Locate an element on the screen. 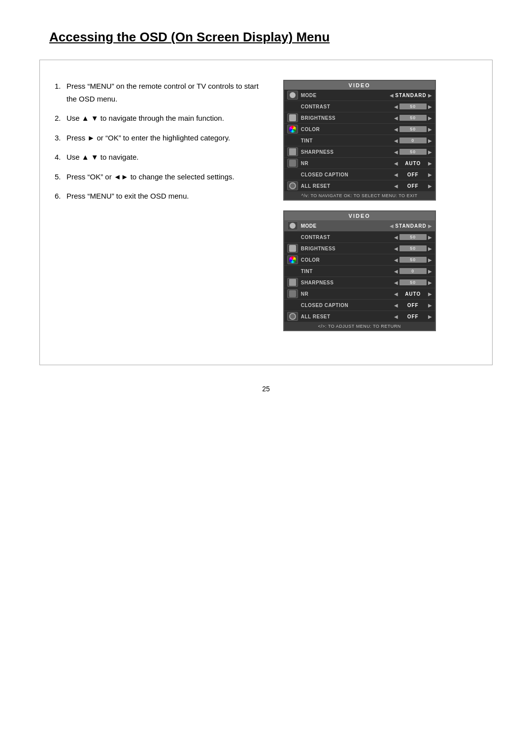  osd-row-tint-2: TINT ◀ 0 ▶ is located at coordinates (360, 271).